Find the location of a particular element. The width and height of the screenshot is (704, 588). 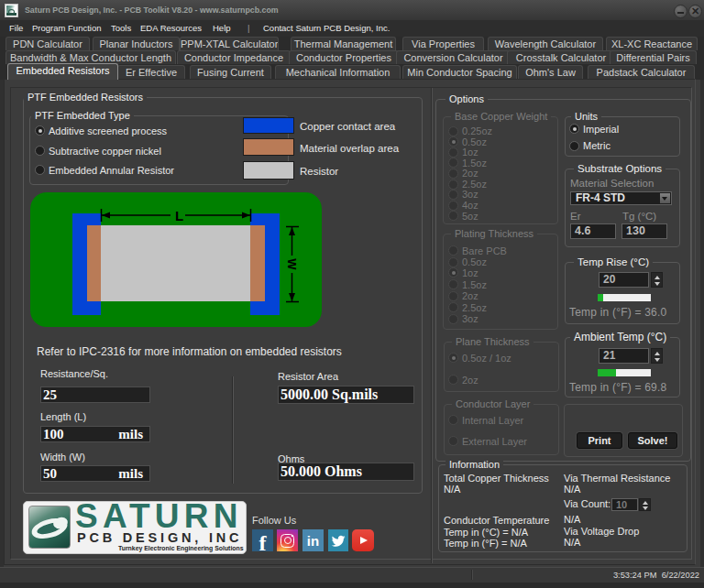

svg-text: L is located at coordinates (180, 216).